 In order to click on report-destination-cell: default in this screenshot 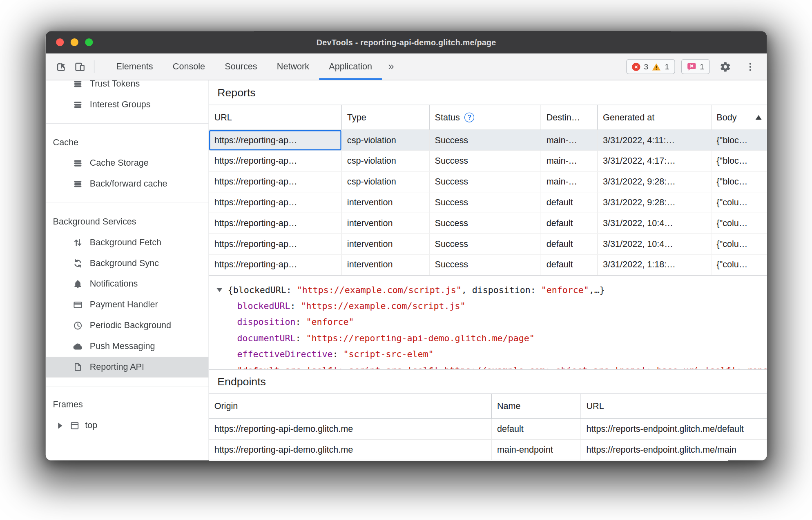, I will do `click(569, 202)`.